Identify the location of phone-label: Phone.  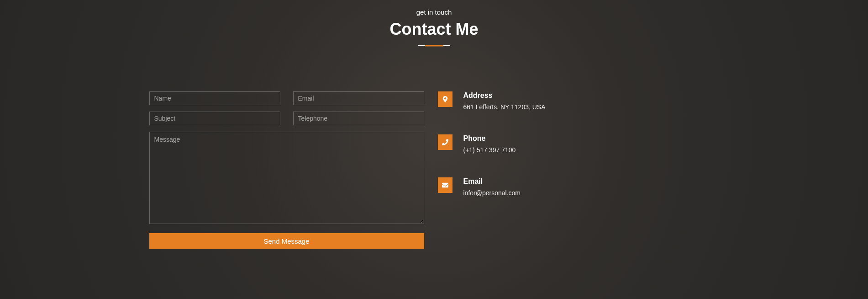
(489, 139).